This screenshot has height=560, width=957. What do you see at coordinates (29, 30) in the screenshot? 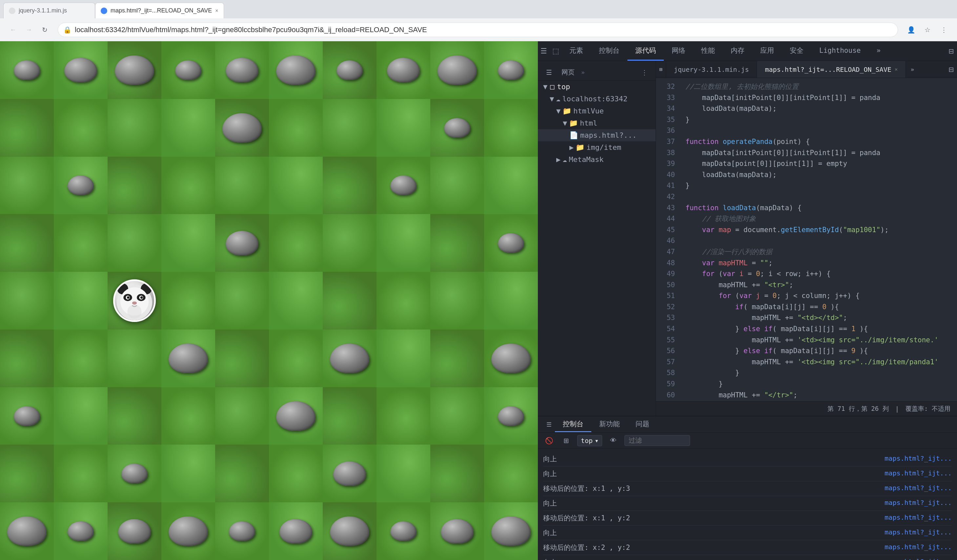
I see `forward-button: →` at bounding box center [29, 30].